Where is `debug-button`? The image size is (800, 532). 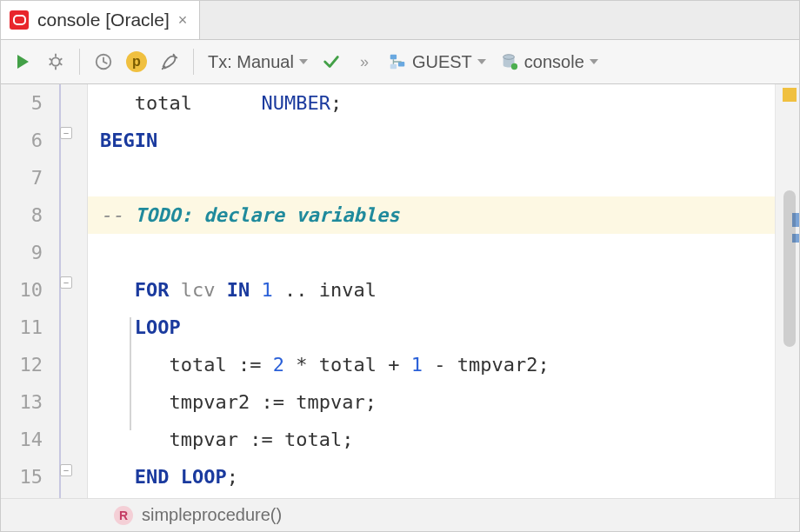 debug-button is located at coordinates (56, 62).